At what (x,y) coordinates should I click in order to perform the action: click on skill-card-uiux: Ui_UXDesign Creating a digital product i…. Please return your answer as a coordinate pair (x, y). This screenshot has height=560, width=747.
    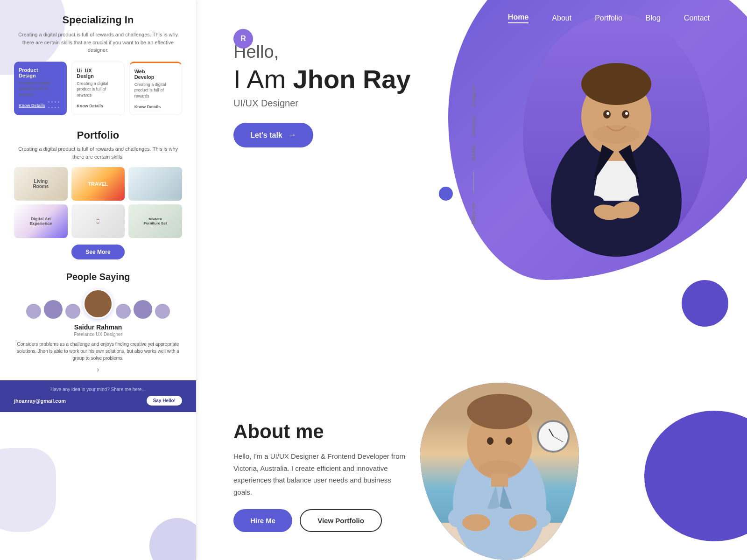
    Looking at the image, I should click on (98, 89).